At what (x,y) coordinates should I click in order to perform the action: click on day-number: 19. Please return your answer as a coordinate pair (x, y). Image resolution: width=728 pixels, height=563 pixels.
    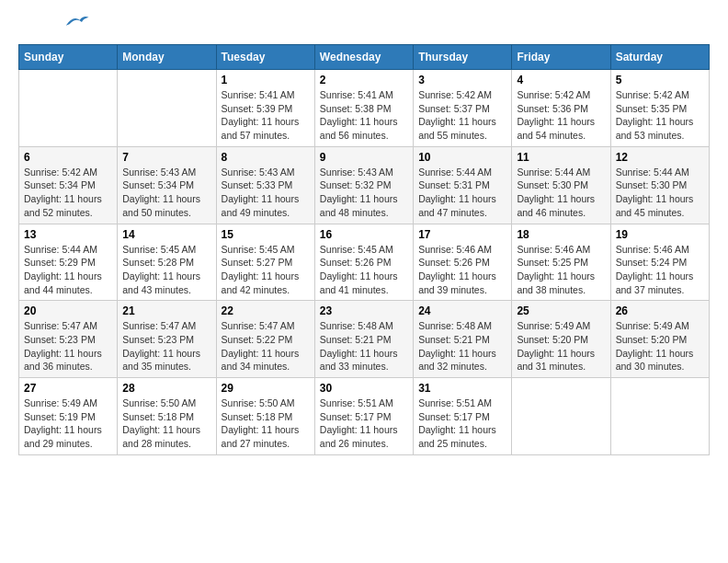
    Looking at the image, I should click on (660, 235).